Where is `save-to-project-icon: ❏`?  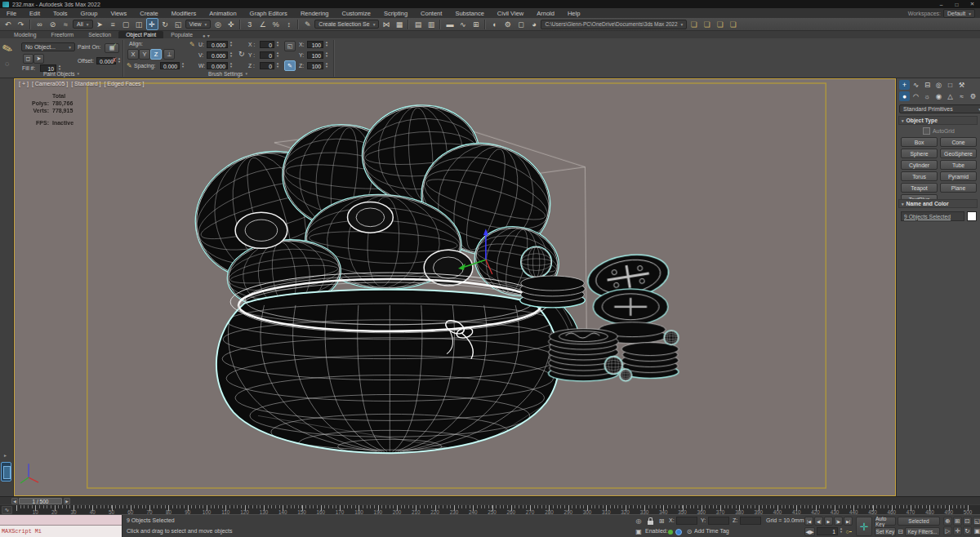
save-to-project-icon: ❏ is located at coordinates (720, 24).